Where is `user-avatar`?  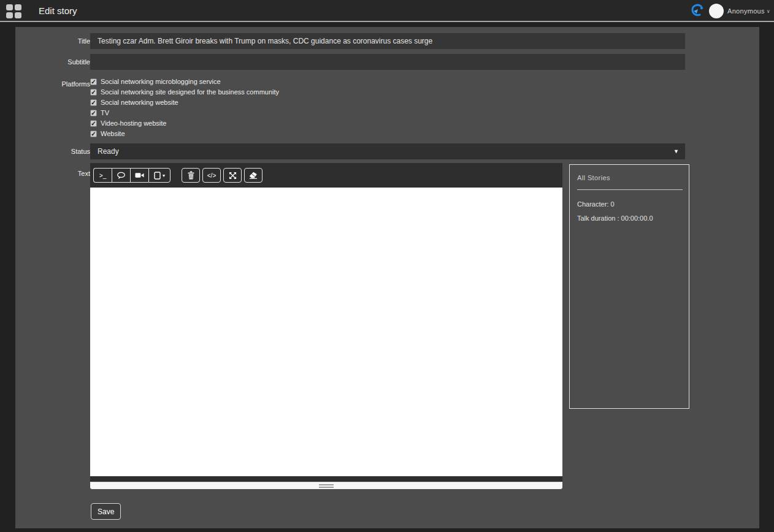
user-avatar is located at coordinates (716, 11).